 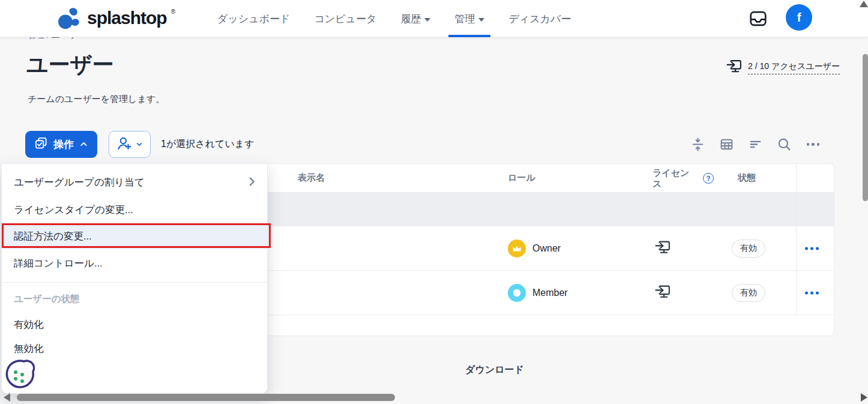 What do you see at coordinates (253, 19) in the screenshot?
I see `nav-item-dashboard: ダッシュボード` at bounding box center [253, 19].